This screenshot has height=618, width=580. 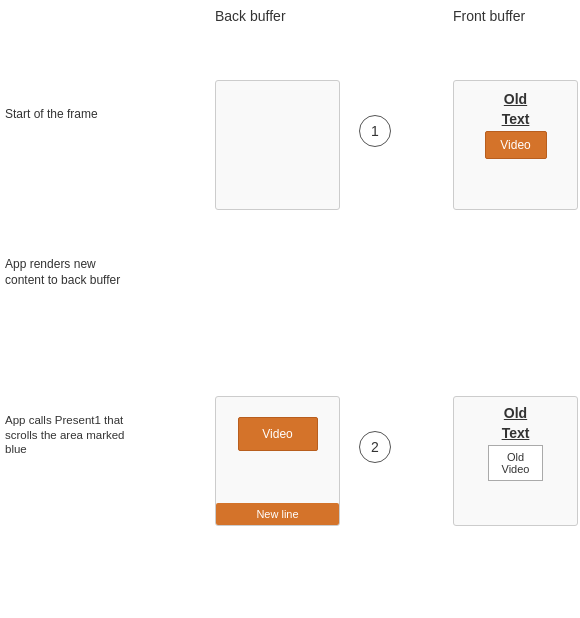 I want to click on front-1-video: Video, so click(x=516, y=145).